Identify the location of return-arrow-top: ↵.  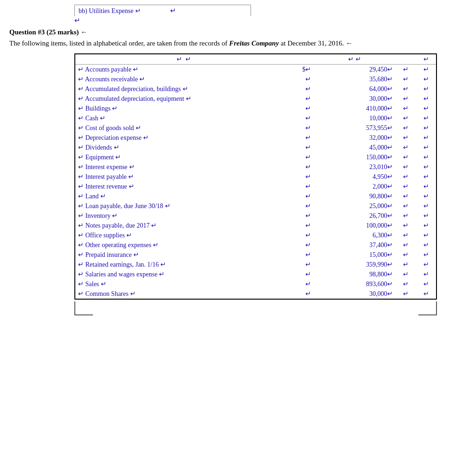
(77, 20).